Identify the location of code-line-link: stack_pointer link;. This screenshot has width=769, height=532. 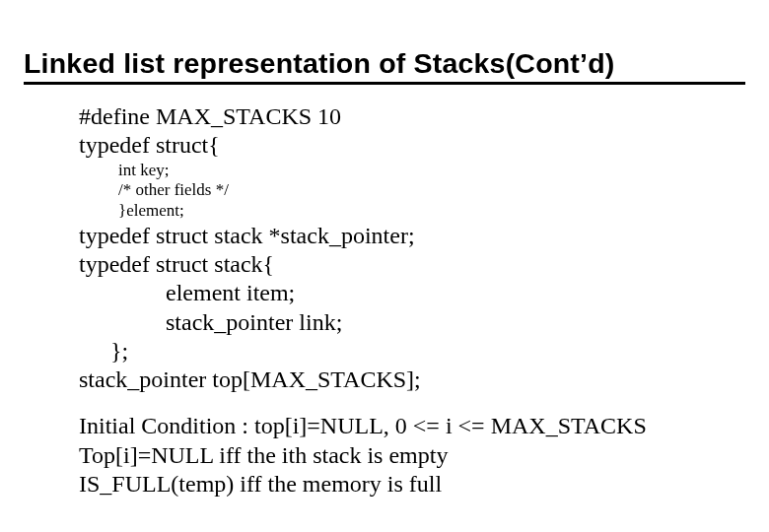
(407, 323).